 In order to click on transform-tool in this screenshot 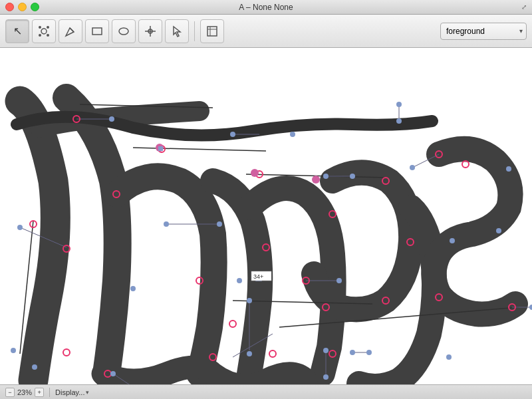, I will do `click(150, 31)`.